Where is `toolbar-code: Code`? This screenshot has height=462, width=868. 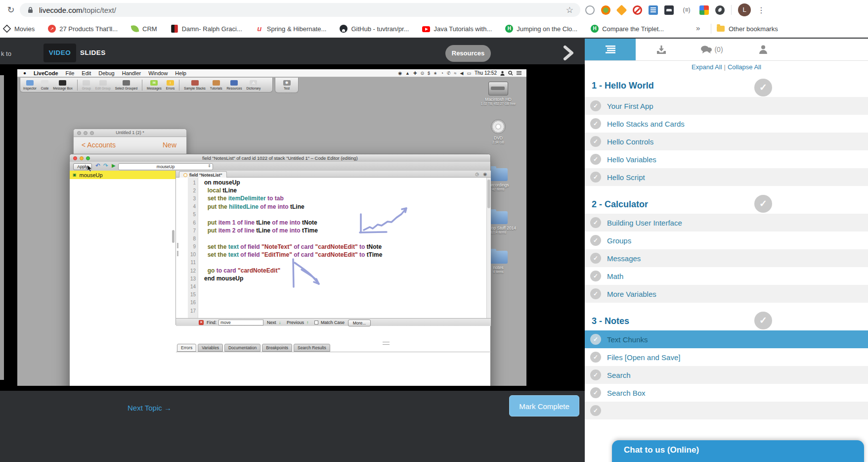 toolbar-code: Code is located at coordinates (45, 85).